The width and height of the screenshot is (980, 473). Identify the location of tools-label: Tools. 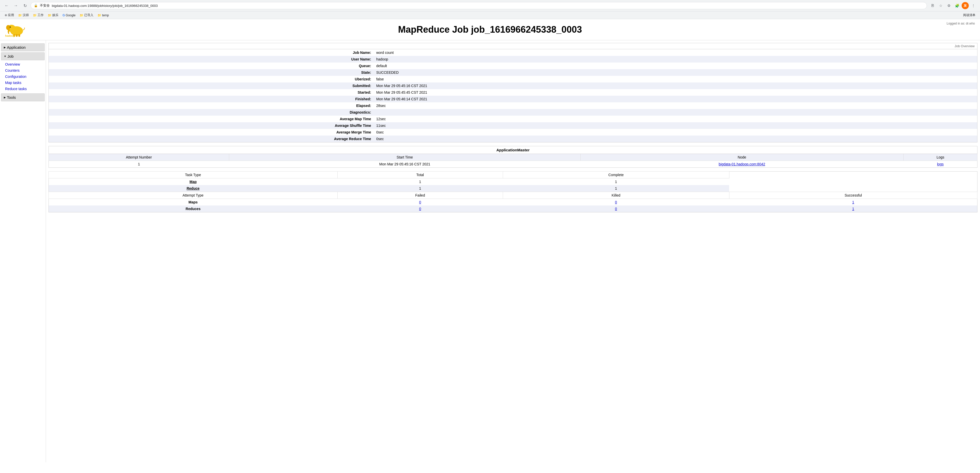
(11, 97).